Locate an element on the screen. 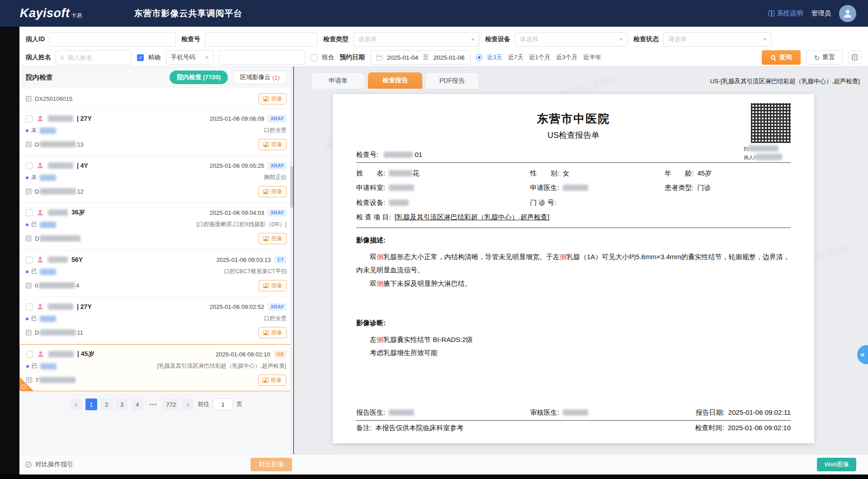 Image resolution: width=868 pixels, height=479 pixels. list-item: | 27Y 2025-01-06 09:06:09 XRAY 未 口腔全景 D1… is located at coordinates (156, 133).